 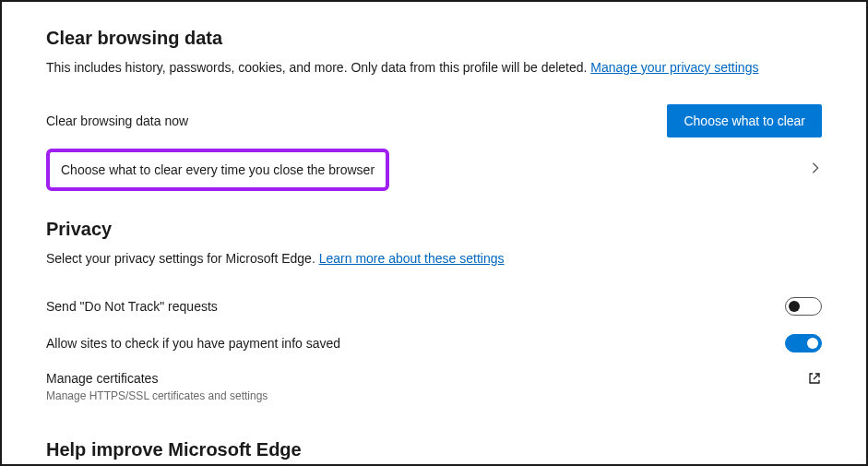 I want to click on privacy-title: Privacy, so click(x=434, y=229).